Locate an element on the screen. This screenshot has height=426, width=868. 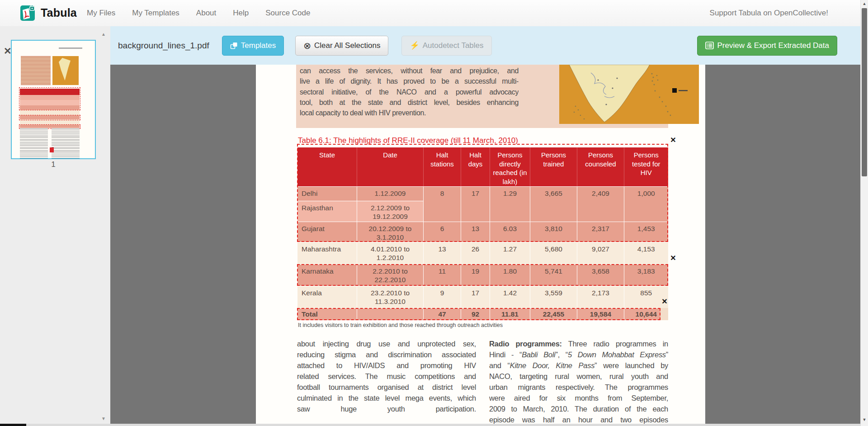
table-row-maharashtra: Maharashtra4.01.2010 to 1.2.201013261.27… is located at coordinates (483, 253).